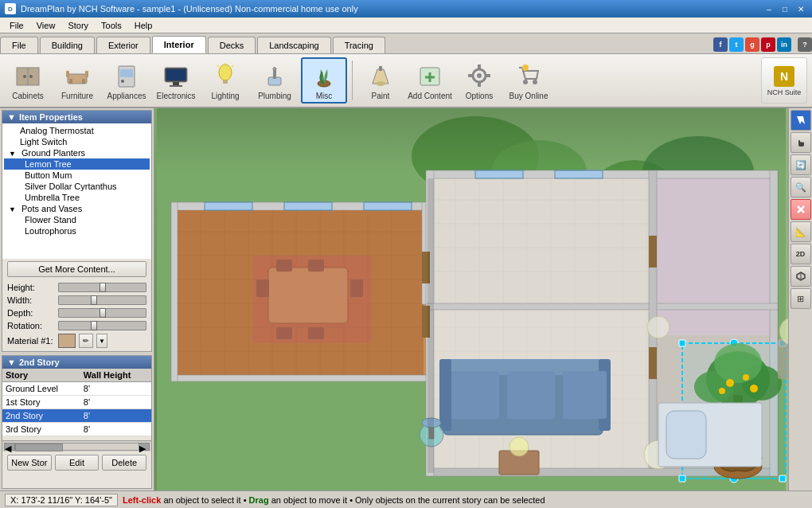 This screenshot has height=508, width=812. I want to click on item-tree: Analog Thermostat Light Switch ▼ Ground …, so click(76, 191).